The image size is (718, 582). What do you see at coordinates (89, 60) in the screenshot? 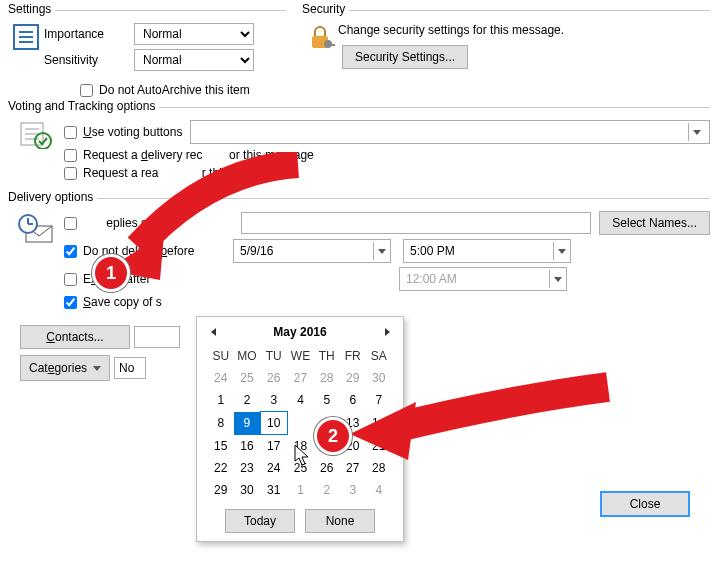
I see `sensitivity-label: Sensitivity` at bounding box center [89, 60].